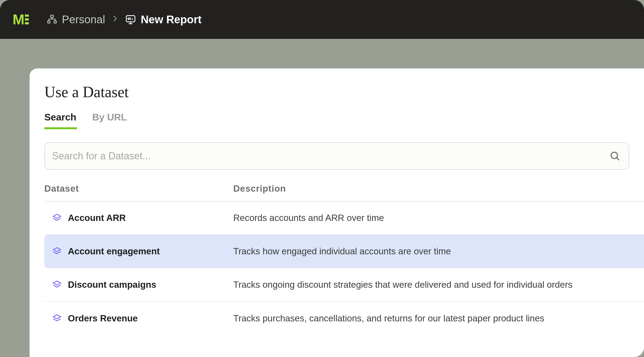 The width and height of the screenshot is (644, 357). I want to click on column-dataset: Dataset, so click(139, 189).